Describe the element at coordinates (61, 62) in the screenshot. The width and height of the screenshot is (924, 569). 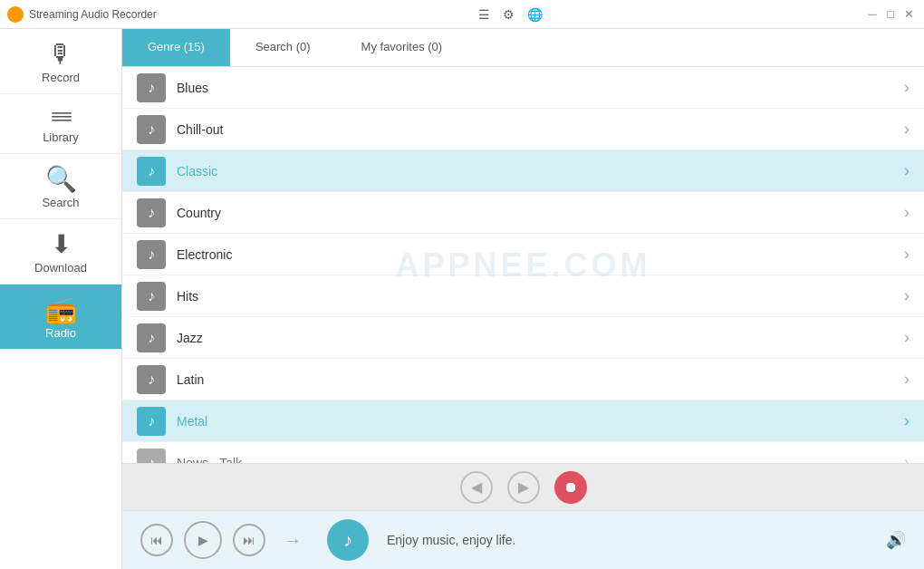
I see `sidebar-item-record: 🎙 Record` at that location.